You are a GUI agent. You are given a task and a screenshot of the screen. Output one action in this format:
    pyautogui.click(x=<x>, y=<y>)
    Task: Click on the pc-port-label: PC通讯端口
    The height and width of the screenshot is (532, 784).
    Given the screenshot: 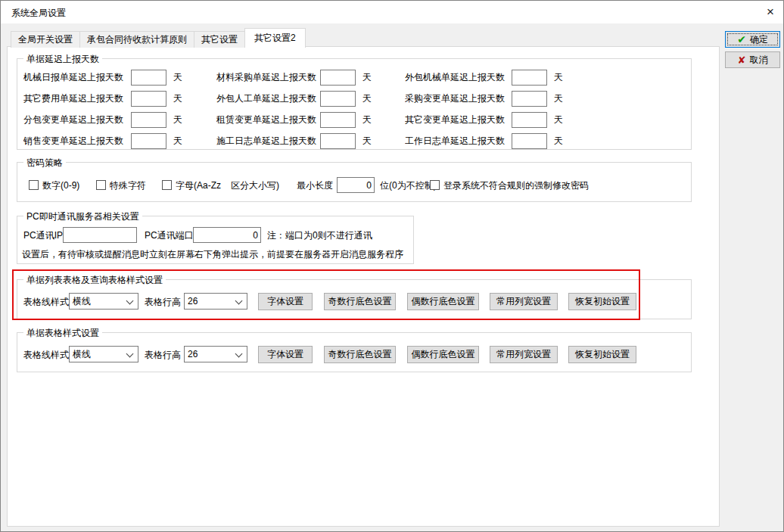 What is the action you would take?
    pyautogui.click(x=170, y=236)
    